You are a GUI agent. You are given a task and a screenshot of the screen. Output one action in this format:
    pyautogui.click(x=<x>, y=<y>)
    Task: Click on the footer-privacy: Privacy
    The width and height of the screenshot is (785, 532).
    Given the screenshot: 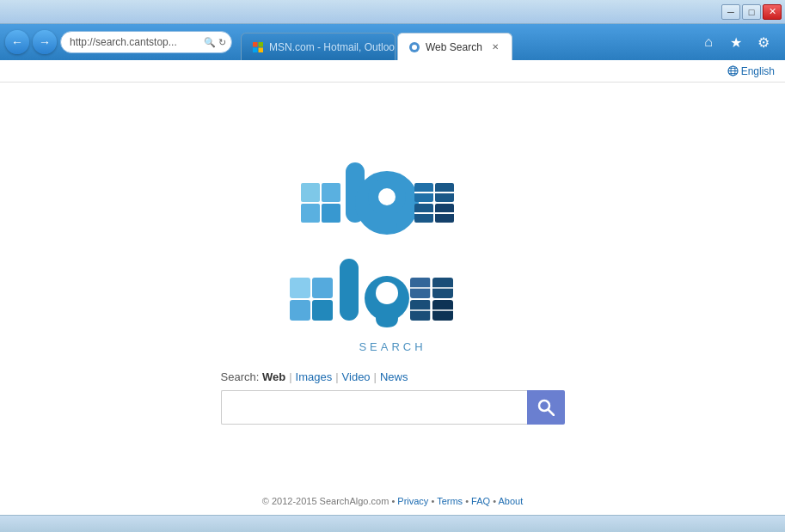 What is the action you would take?
    pyautogui.click(x=413, y=501)
    